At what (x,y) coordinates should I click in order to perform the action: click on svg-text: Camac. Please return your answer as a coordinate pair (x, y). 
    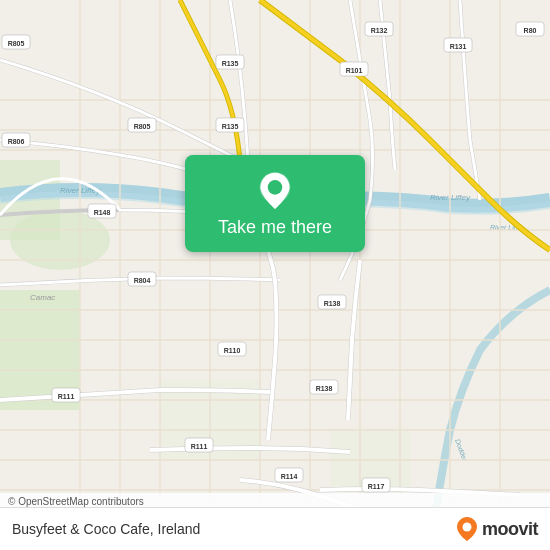
    Looking at the image, I should click on (42, 298).